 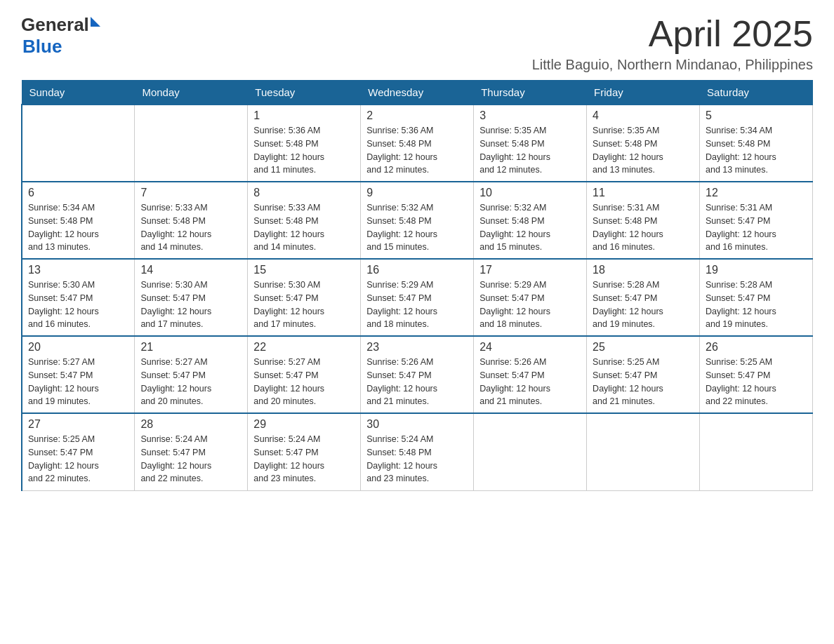 I want to click on day-number: 7, so click(x=191, y=193).